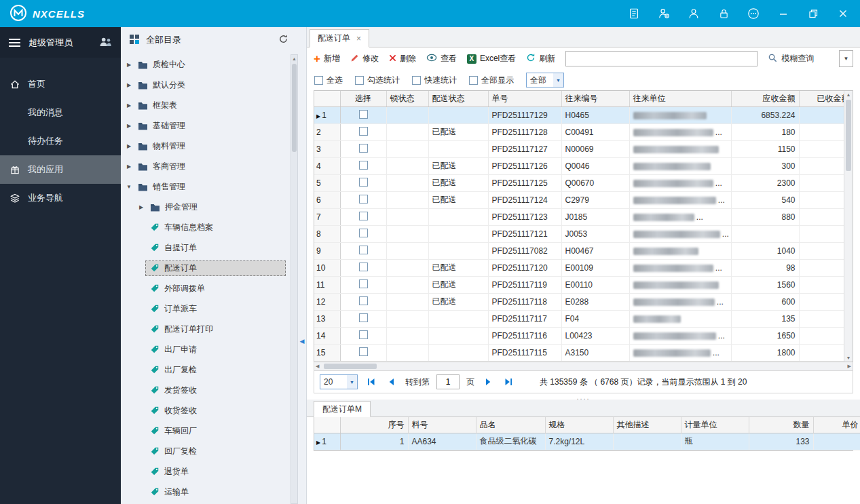 The height and width of the screenshot is (504, 860). What do you see at coordinates (846, 58) in the screenshot?
I see `toolbar-dropdown-button: ▼` at bounding box center [846, 58].